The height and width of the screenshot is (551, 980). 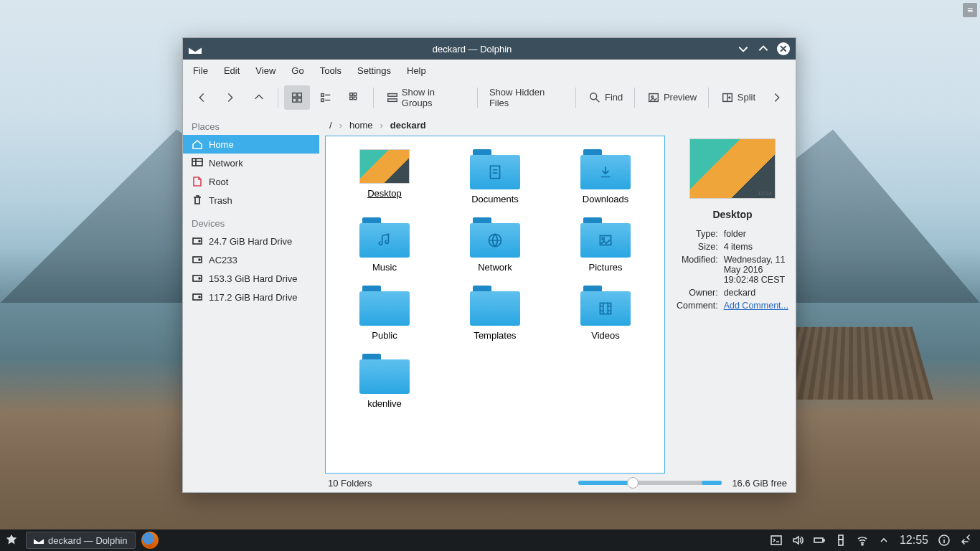 I want to click on details-view-button, so click(x=354, y=98).